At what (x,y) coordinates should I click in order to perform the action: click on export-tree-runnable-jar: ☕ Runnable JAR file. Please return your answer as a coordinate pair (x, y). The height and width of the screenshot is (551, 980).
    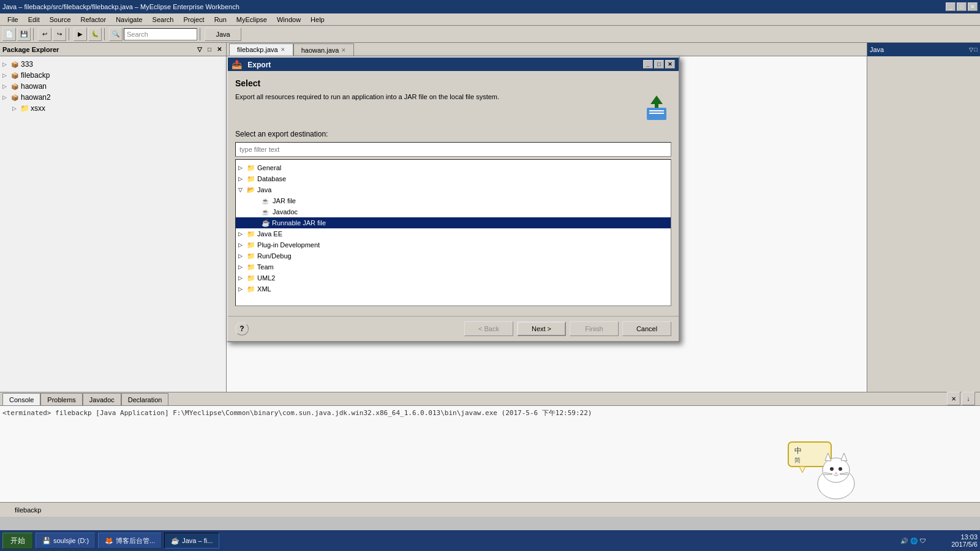
    Looking at the image, I should click on (453, 223).